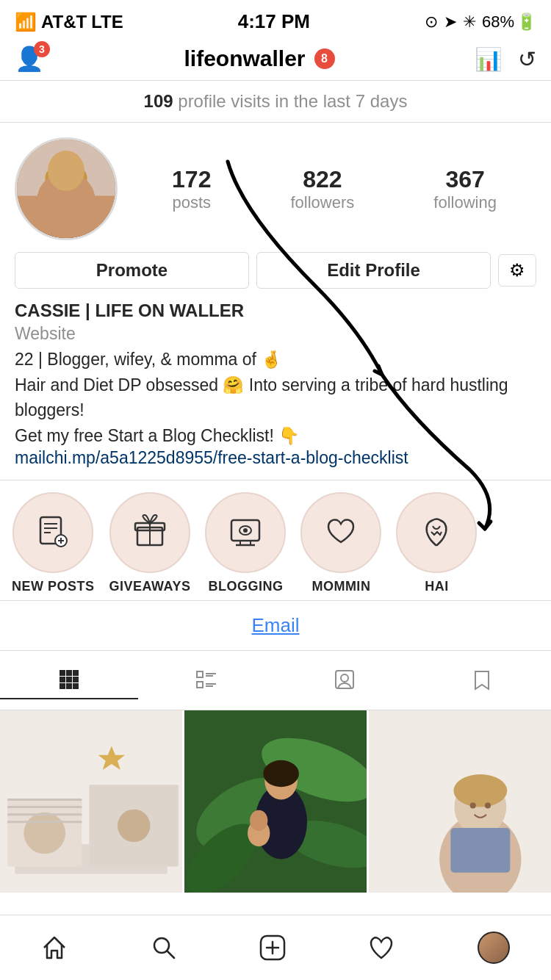  What do you see at coordinates (273, 948) in the screenshot?
I see `add-icon` at bounding box center [273, 948].